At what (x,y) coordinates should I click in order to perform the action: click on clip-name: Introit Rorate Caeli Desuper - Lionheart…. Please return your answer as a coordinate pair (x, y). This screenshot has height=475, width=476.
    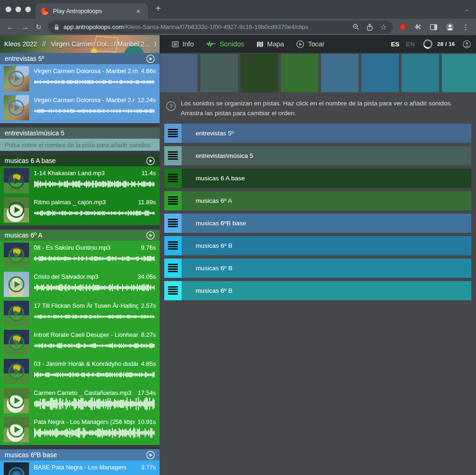
    Looking at the image, I should click on (86, 334).